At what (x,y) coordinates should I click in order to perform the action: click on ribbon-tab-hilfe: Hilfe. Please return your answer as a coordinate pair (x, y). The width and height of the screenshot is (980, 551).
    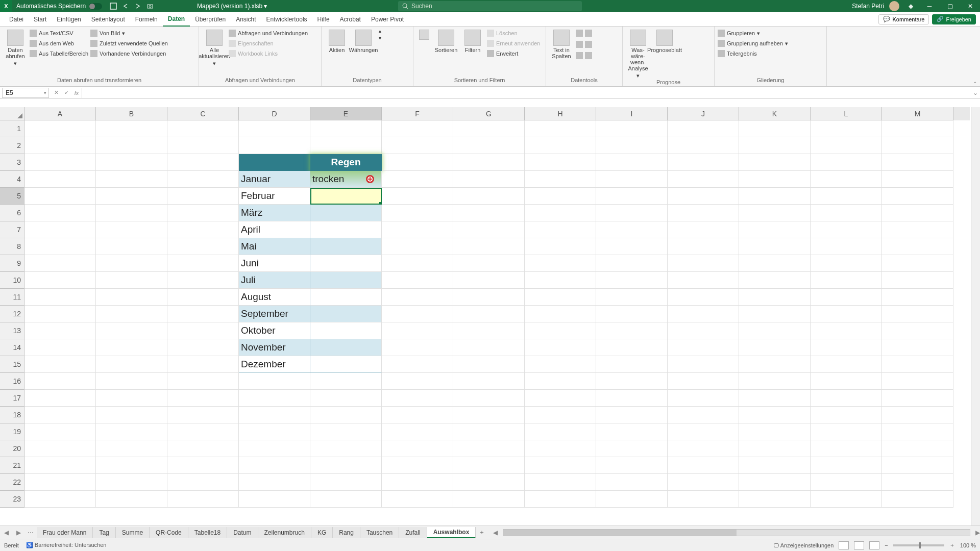
    Looking at the image, I should click on (324, 19).